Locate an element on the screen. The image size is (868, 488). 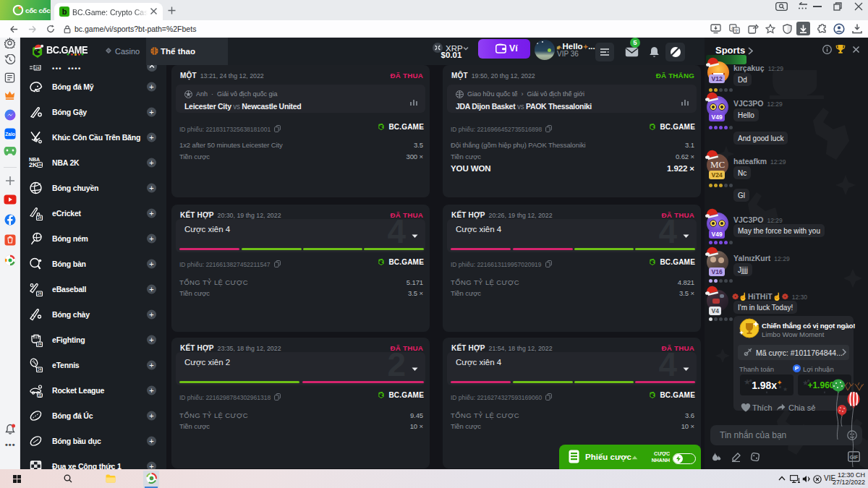
svg-text: Zalo is located at coordinates (10, 134).